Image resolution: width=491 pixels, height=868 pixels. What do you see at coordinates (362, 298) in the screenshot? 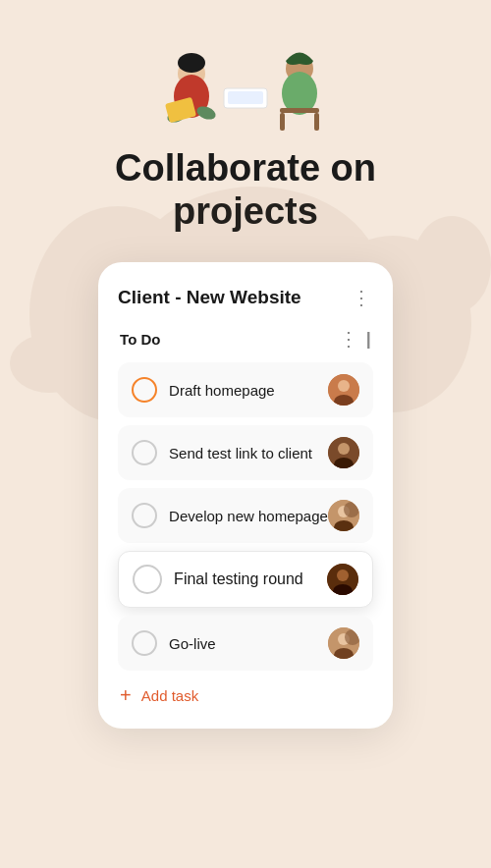
I see `card-menu-icon: ⋮` at bounding box center [362, 298].